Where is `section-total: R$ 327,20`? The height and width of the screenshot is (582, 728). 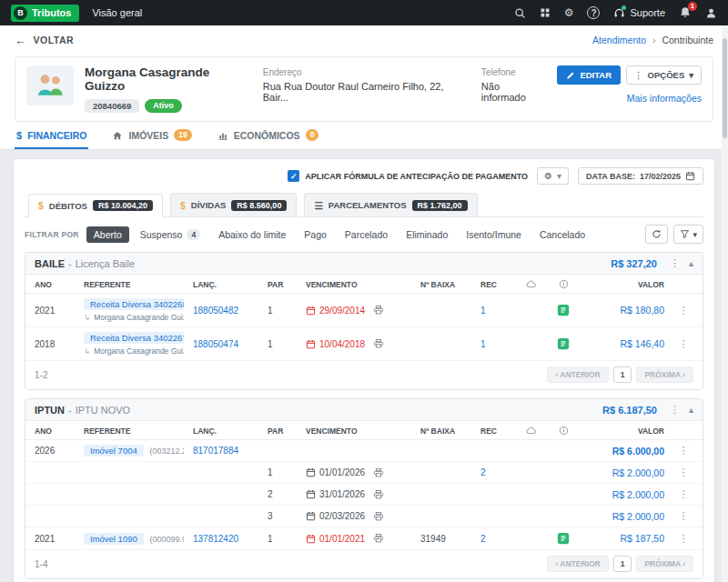
section-total: R$ 327,20 is located at coordinates (633, 264).